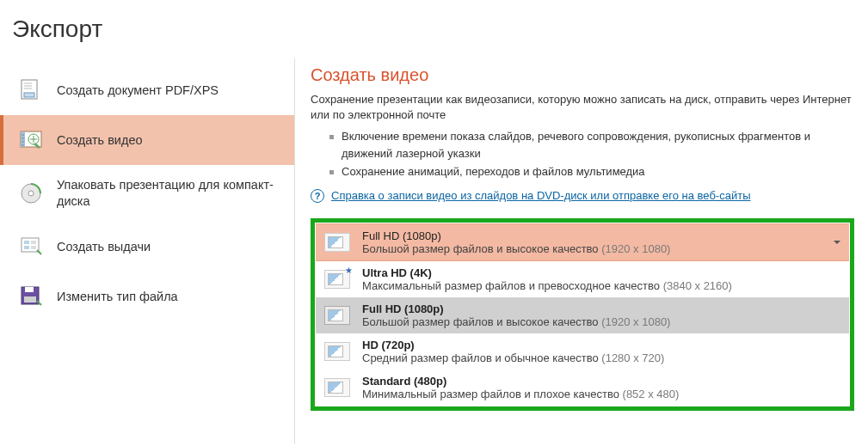  Describe the element at coordinates (147, 296) in the screenshot. I see `sidebar-item-change-type: Изменить тип файла` at that location.